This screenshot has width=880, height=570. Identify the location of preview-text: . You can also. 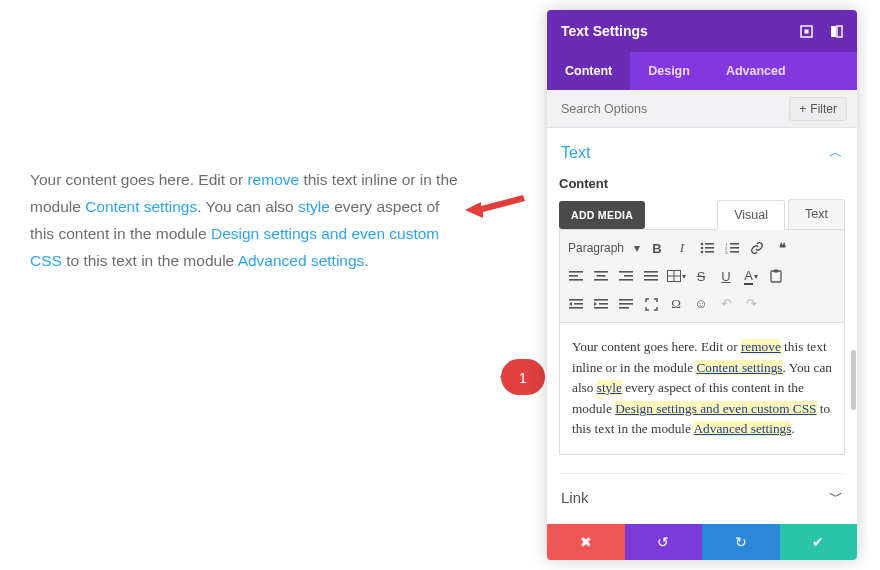
(248, 206).